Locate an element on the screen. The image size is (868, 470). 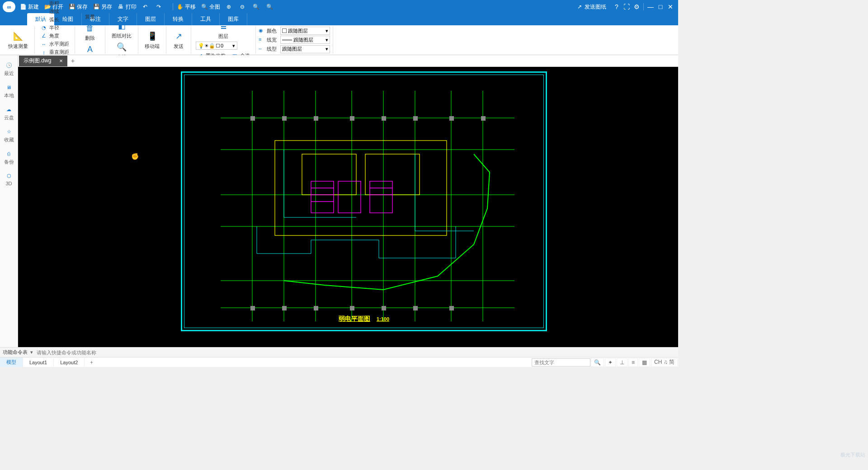
maximize-button: □ is located at coordinates (660, 7).